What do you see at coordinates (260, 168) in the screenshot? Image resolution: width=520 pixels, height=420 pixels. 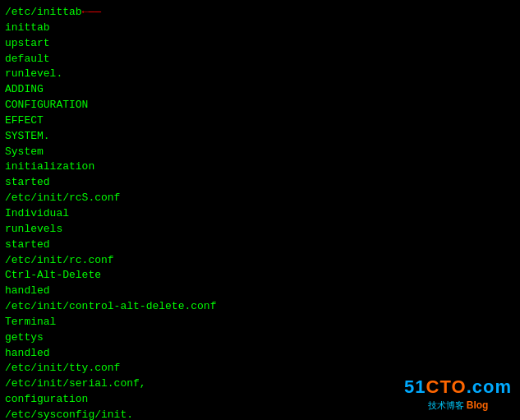 I see `output-line: initialization` at bounding box center [260, 168].